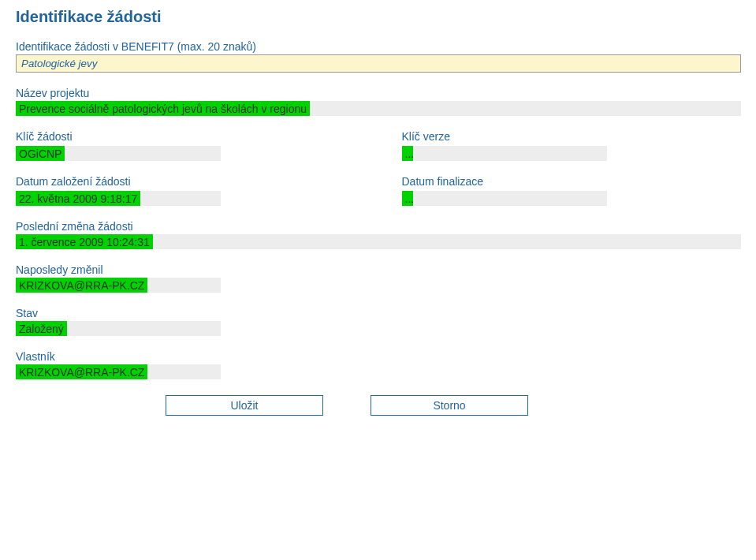 This screenshot has width=756, height=560. What do you see at coordinates (82, 286) in the screenshot?
I see `last-changed-by-value: KRIZKOVA@RRA-PK.CZ` at bounding box center [82, 286].